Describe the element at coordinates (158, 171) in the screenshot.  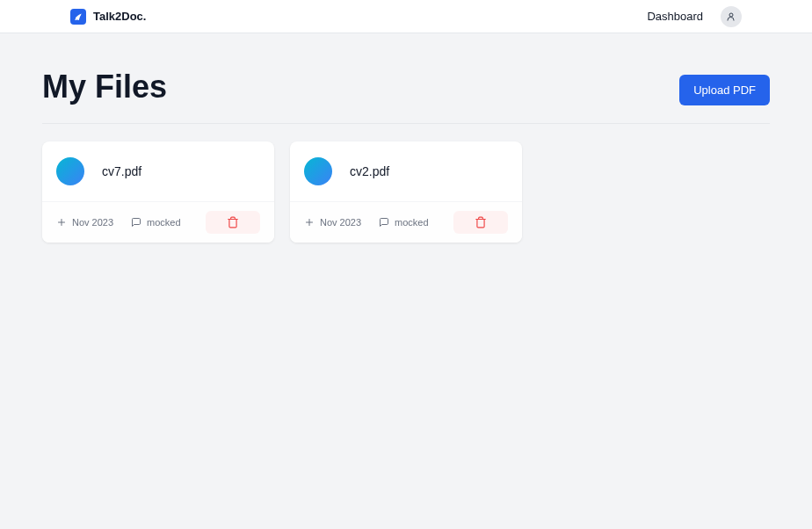
I see `file-card-header: cv7.pdf` at that location.